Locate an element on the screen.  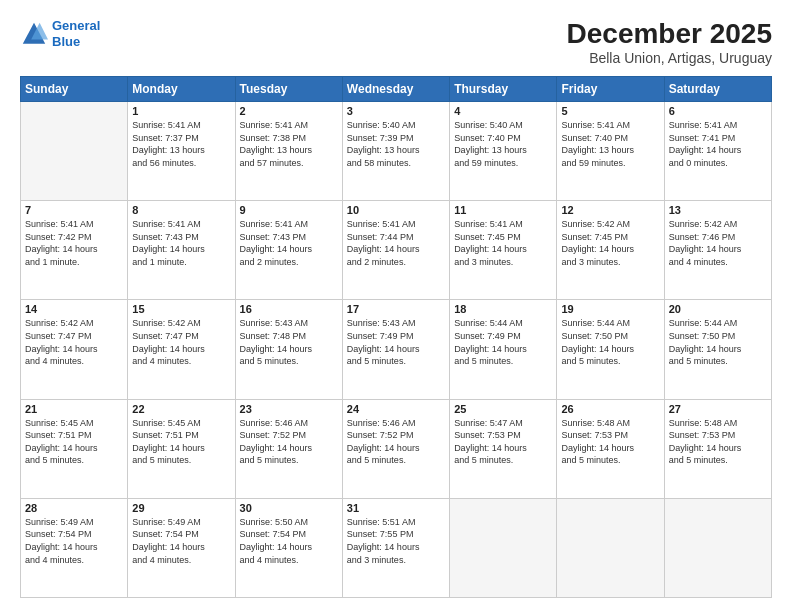
day-number: 3 is located at coordinates (396, 111).